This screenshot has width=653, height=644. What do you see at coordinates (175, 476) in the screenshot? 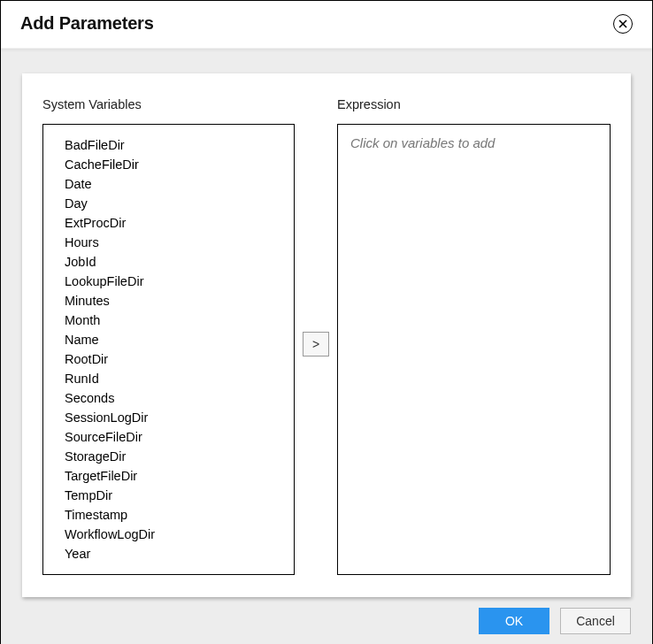
I see `list-item: TargetFileDir` at bounding box center [175, 476].